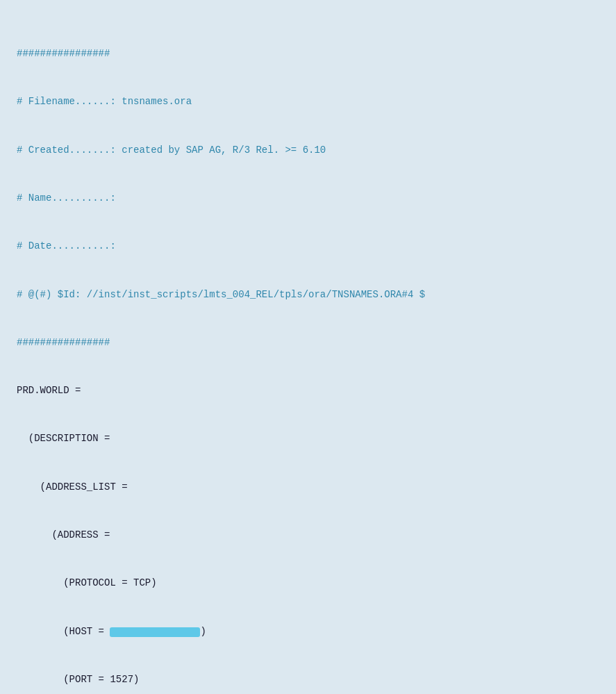  What do you see at coordinates (308, 54) in the screenshot?
I see `header-hashes: ################` at bounding box center [308, 54].